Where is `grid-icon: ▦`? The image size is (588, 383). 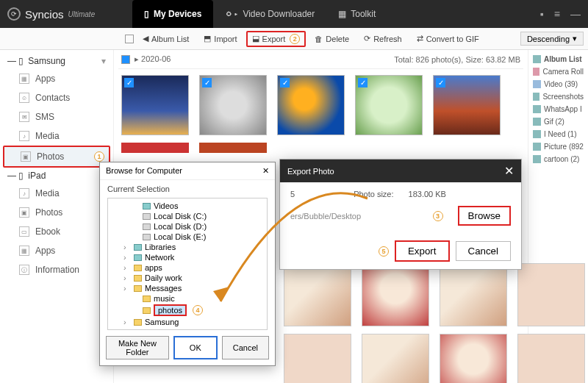 grid-icon: ▦ is located at coordinates (343, 14).